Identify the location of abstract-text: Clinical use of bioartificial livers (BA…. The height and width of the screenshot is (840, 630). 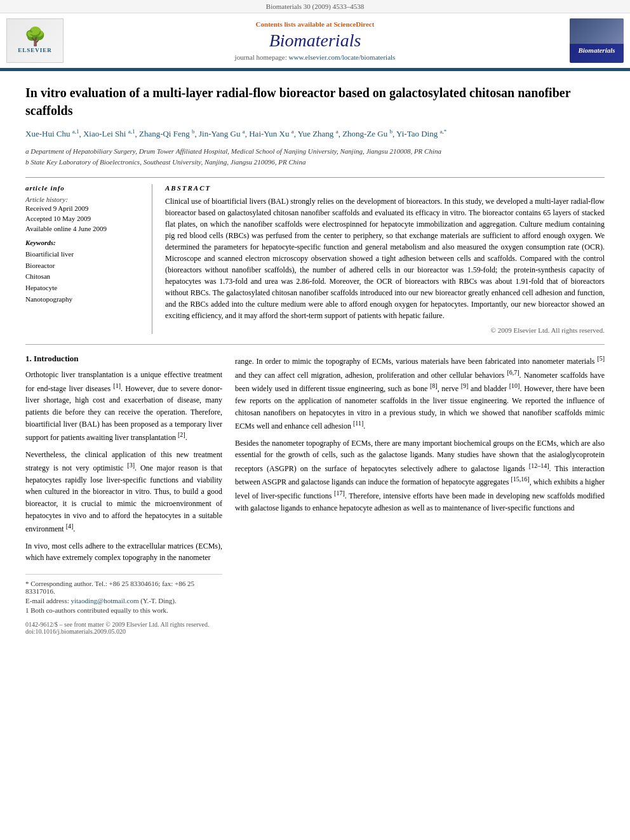
(385, 258).